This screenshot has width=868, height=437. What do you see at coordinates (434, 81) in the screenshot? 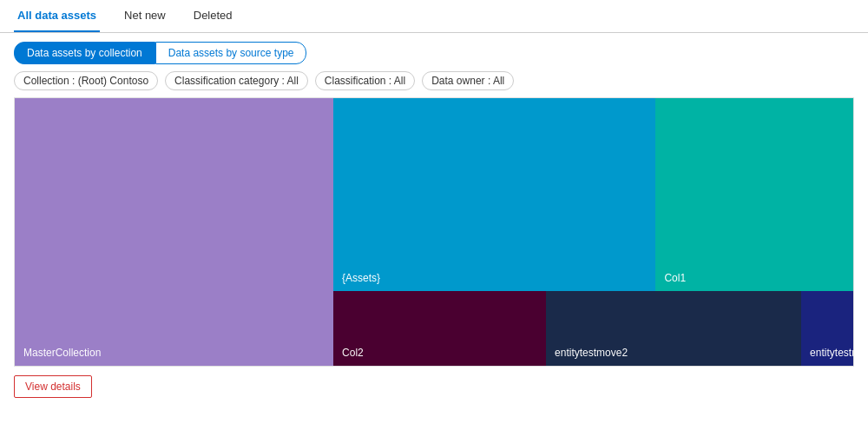
I see `filter-chips: Collection : (Root) Contoso Classificati…` at bounding box center [434, 81].